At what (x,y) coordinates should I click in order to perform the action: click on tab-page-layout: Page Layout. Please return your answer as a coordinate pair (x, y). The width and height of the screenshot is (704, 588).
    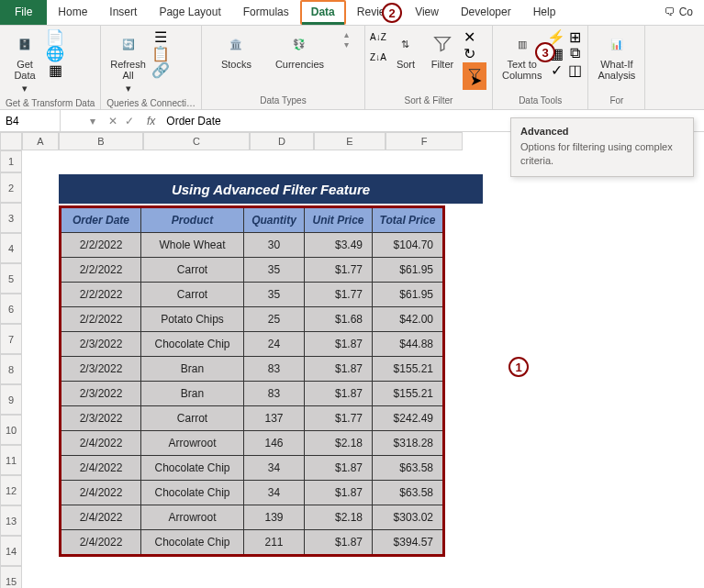
    Looking at the image, I should click on (189, 13).